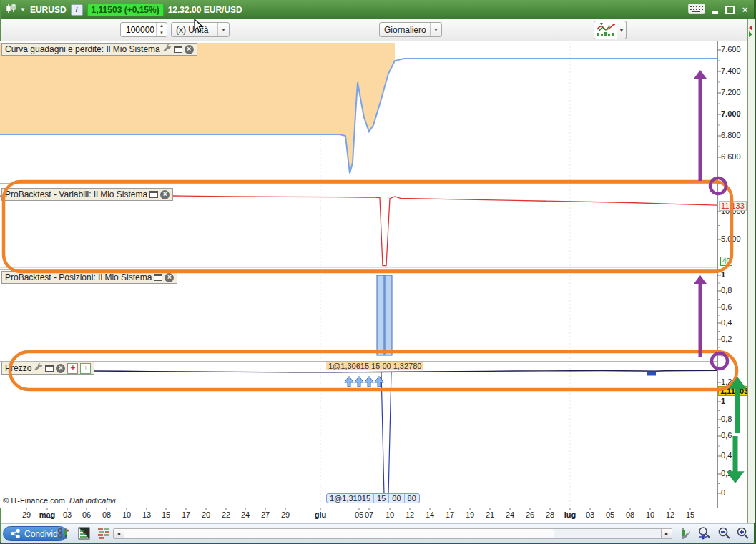 This screenshot has width=756, height=544. What do you see at coordinates (430, 515) in the screenshot?
I see `date-tick-label: 14` at bounding box center [430, 515].